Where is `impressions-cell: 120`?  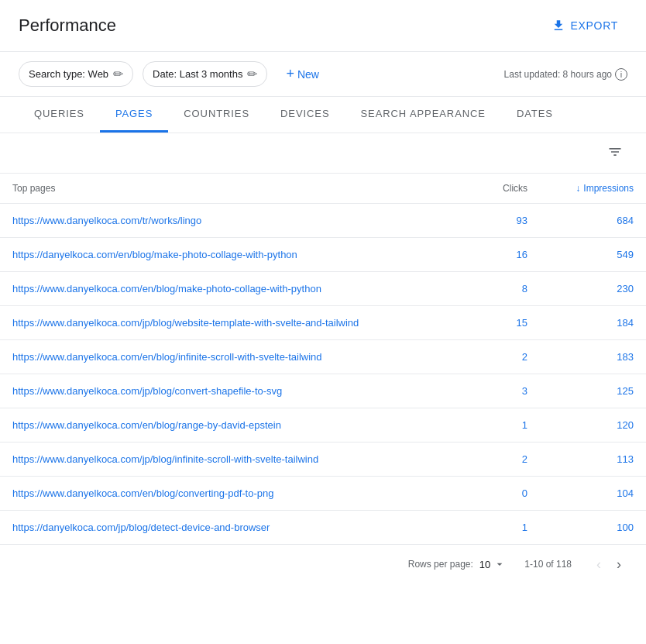 impressions-cell: 120 is located at coordinates (593, 425).